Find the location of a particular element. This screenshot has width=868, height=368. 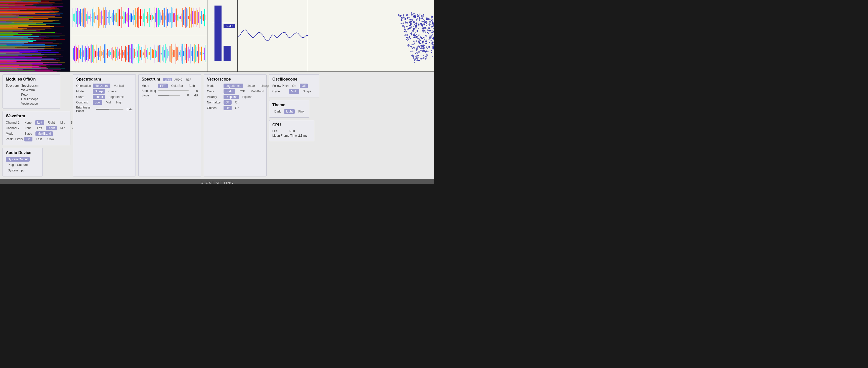

spectrum-main-tab: MAIN is located at coordinates (167, 80).